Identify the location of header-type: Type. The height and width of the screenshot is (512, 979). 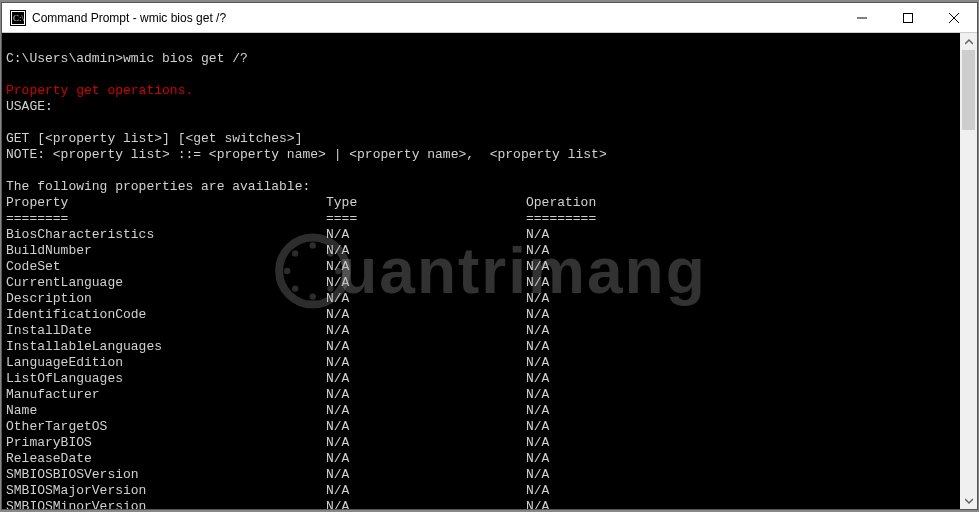
(426, 203).